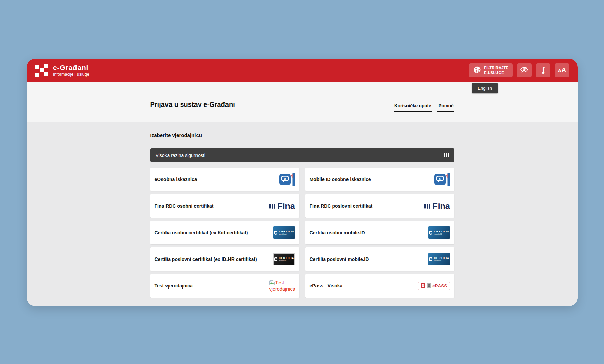 The width and height of the screenshot is (604, 364). What do you see at coordinates (434, 286) in the screenshot?
I see `credential-logo: ePASS` at bounding box center [434, 286].